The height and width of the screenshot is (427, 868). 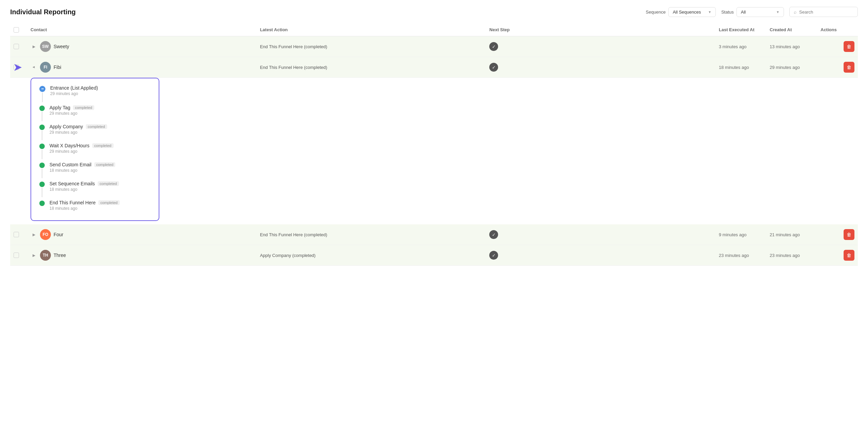 What do you see at coordinates (100, 113) in the screenshot?
I see `timeline-time-apply-tag: 29 minutes ago` at bounding box center [100, 113].